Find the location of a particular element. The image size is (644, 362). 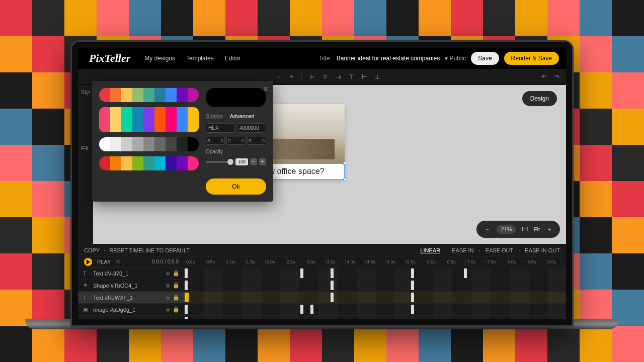

zoom-in-icon: + is located at coordinates (549, 229).